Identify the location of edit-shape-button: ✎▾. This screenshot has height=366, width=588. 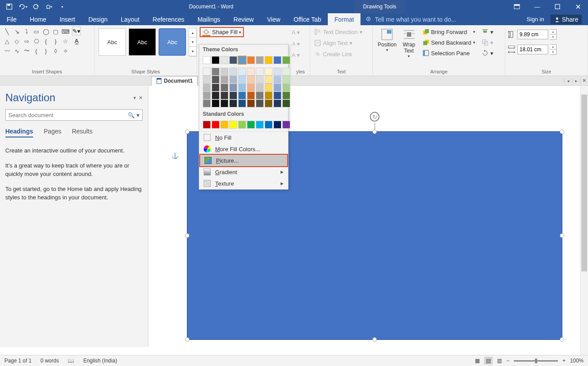
(76, 31).